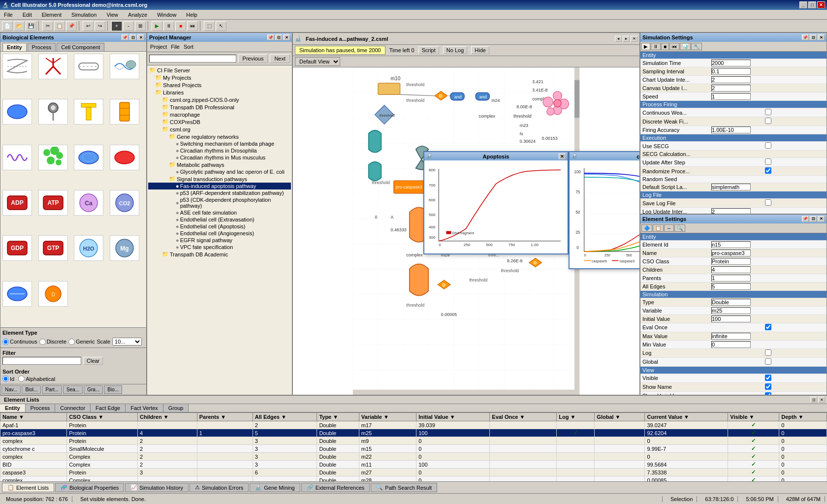 The height and width of the screenshot is (504, 827). What do you see at coordinates (141, 37) in the screenshot?
I see `bio-close-btn: ✕` at bounding box center [141, 37].